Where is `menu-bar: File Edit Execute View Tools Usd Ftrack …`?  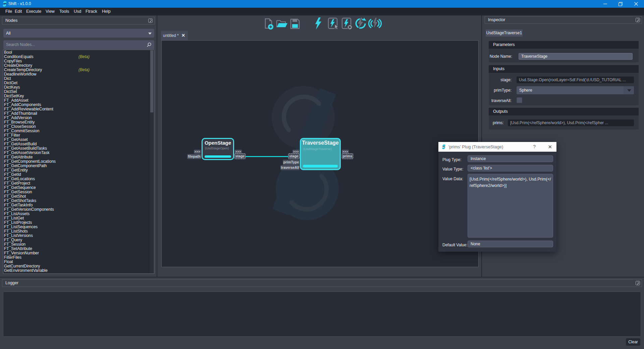
menu-bar: File Edit Execute View Tools Usd Ftrack … is located at coordinates (322, 11).